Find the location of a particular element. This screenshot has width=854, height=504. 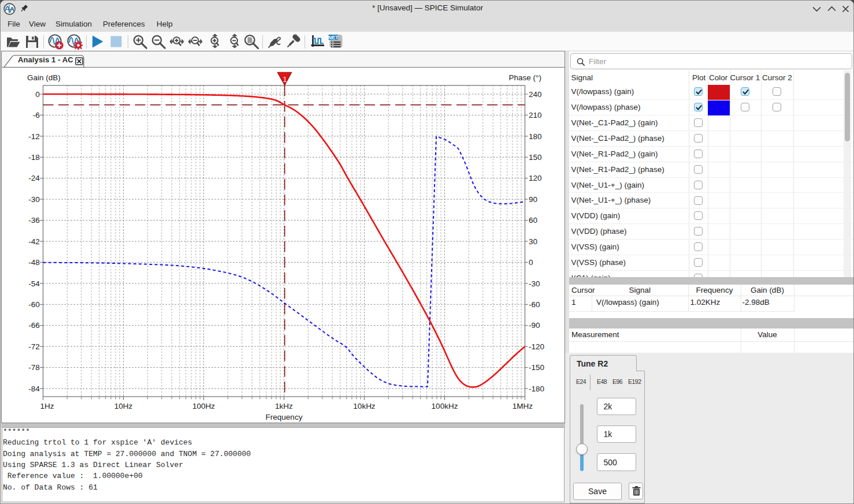

svg-text: 1Hz is located at coordinates (47, 406).